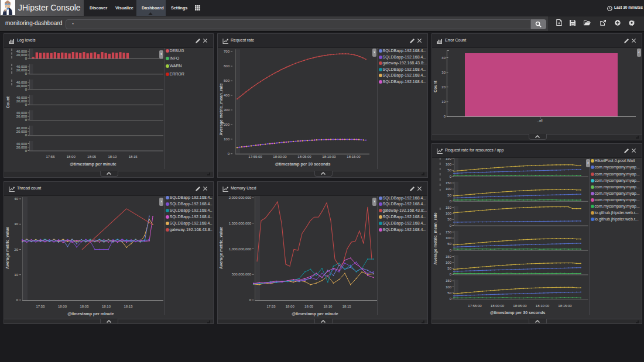 This screenshot has width=644, height=362. What do you see at coordinates (539, 120) in the screenshot?
I see `svg-text: _all` at bounding box center [539, 120].